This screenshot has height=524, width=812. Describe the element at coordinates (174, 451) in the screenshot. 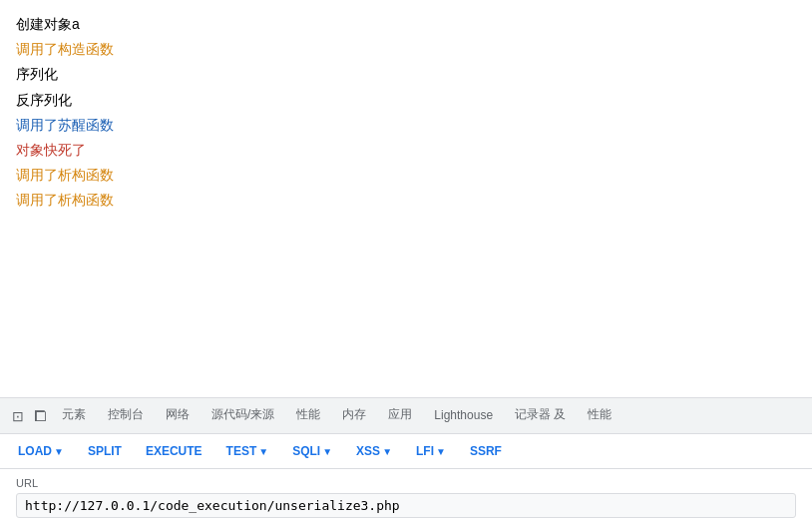

I see `toolbar-btn-execute: EXECUTE` at that location.